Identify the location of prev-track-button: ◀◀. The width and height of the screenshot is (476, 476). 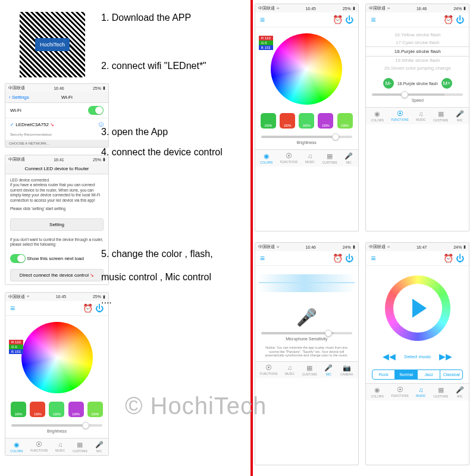
(389, 356).